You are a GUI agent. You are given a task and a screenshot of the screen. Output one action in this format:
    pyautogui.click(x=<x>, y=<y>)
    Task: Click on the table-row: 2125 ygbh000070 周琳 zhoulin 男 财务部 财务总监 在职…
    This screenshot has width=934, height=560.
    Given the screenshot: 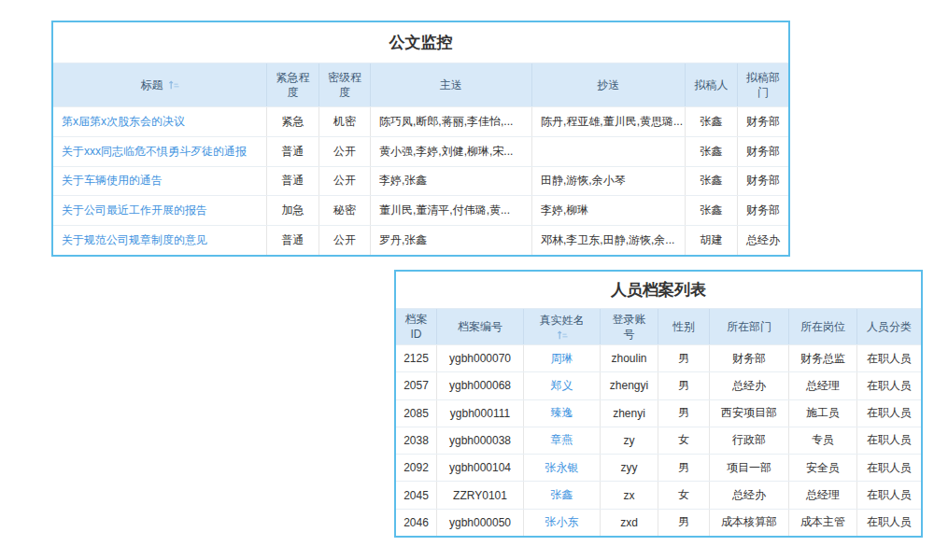 What is the action you would take?
    pyautogui.click(x=658, y=358)
    